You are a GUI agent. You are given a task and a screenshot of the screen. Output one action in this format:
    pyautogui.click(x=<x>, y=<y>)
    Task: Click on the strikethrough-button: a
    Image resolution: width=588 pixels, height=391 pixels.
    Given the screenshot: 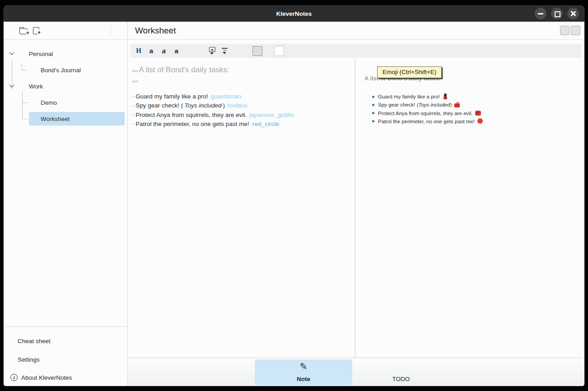 What is the action you would take?
    pyautogui.click(x=177, y=51)
    